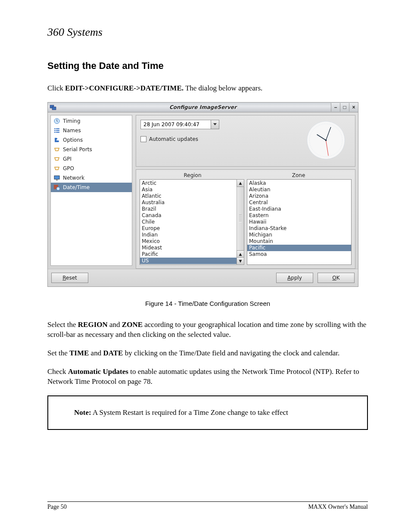 Image resolution: width=411 pixels, height=532 pixels. Describe the element at coordinates (299, 228) in the screenshot. I see `list-item: Indiana-Starke` at that location.